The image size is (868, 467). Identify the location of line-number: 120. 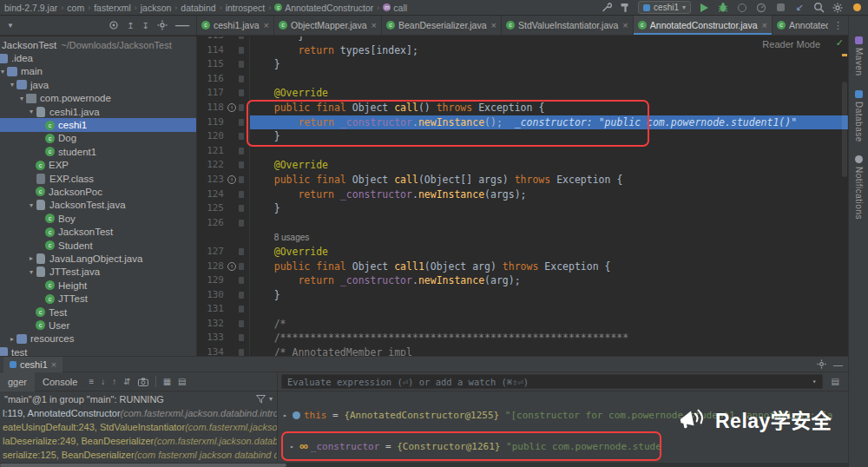
(213, 137).